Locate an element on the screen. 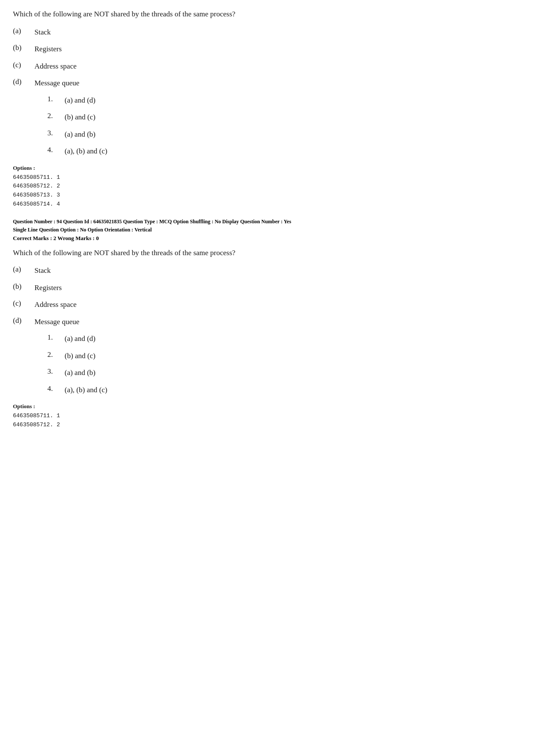 The width and height of the screenshot is (534, 756). option-text-a-1: Stack is located at coordinates (43, 32).